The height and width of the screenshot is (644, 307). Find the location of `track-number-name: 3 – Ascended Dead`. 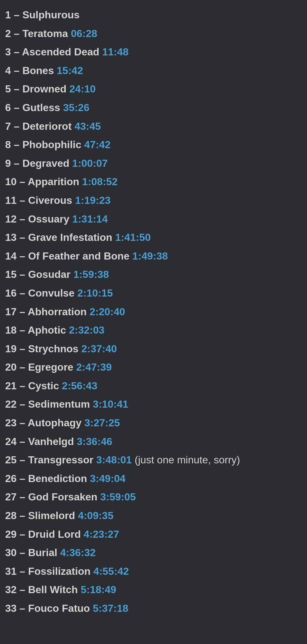

track-number-name: 3 – Ascended Dead is located at coordinates (53, 52).